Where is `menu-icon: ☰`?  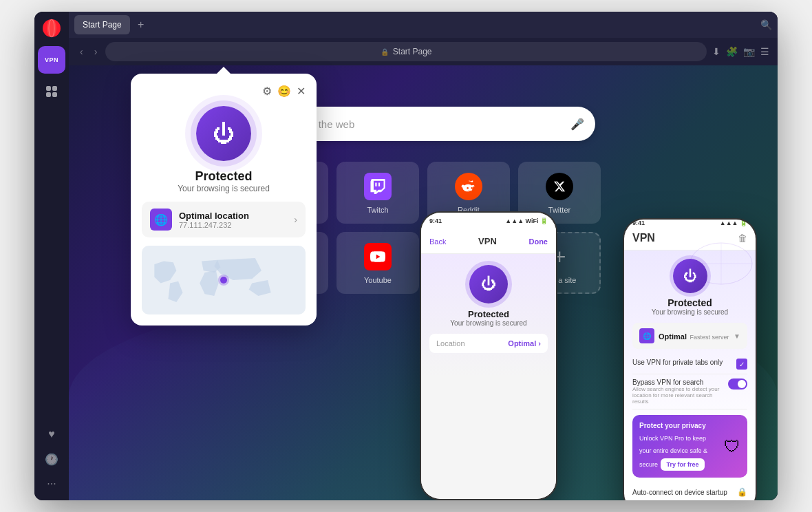
menu-icon: ☰ is located at coordinates (765, 52).